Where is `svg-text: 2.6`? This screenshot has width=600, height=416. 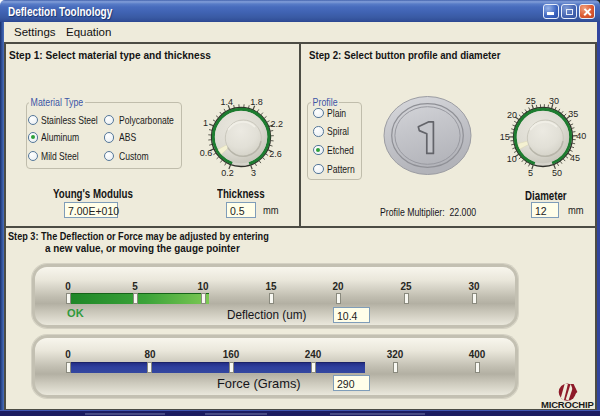
svg-text: 2.6 is located at coordinates (276, 154).